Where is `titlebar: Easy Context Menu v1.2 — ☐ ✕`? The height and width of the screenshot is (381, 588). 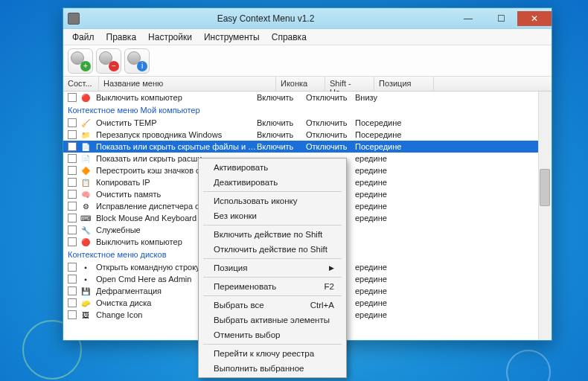
titlebar: Easy Context Menu v1.2 — ☐ ✕ is located at coordinates (307, 19).